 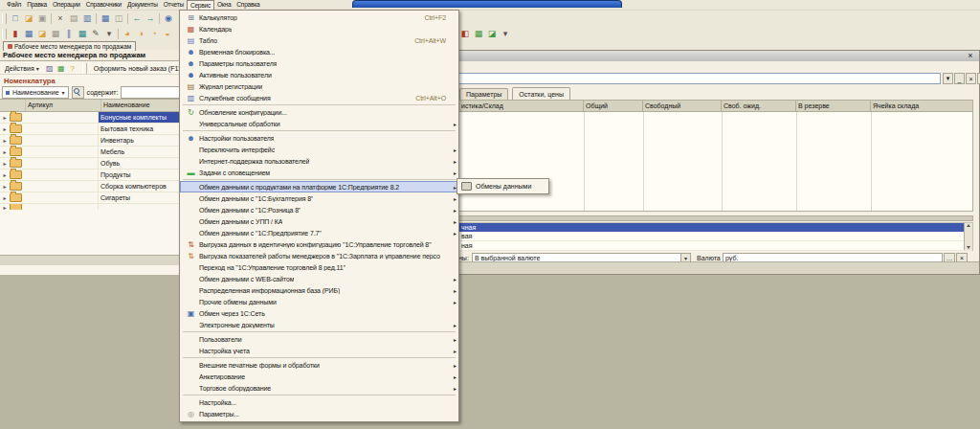 I want to click on inner-window-titlebar: ×, so click(x=715, y=56).